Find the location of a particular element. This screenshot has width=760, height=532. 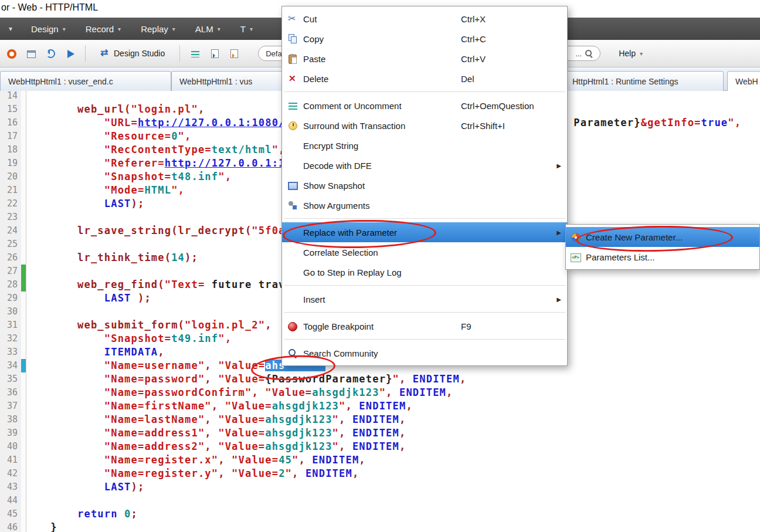

code-text: web_url("login.pl", is located at coordinates (116, 109).